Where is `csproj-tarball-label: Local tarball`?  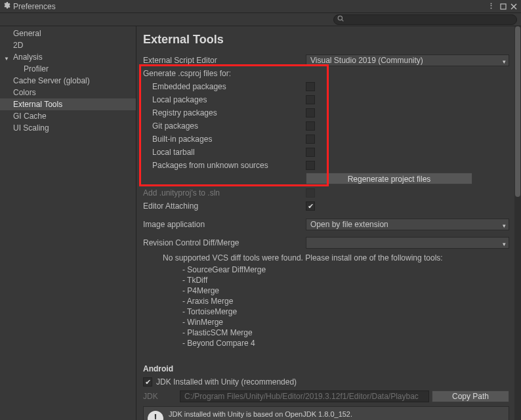 csproj-tarball-label: Local tarball is located at coordinates (224, 152).